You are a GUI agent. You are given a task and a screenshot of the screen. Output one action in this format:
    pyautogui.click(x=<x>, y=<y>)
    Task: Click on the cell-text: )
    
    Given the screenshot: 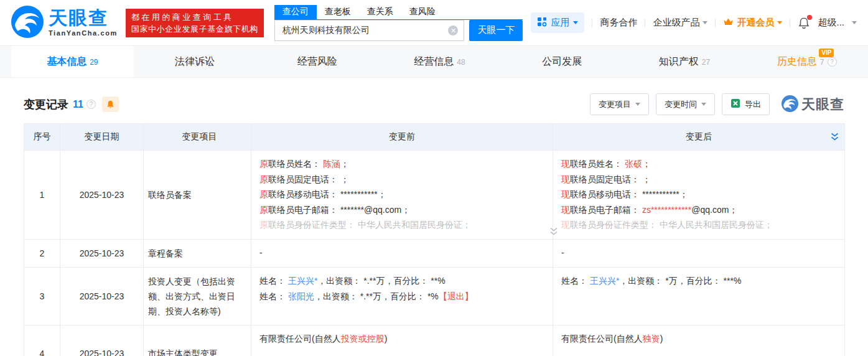 What is the action you would take?
    pyautogui.click(x=386, y=339)
    